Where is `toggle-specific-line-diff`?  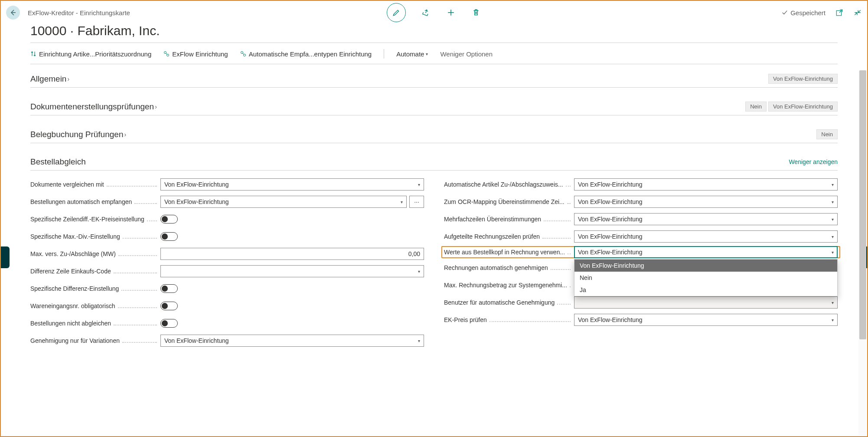 toggle-specific-line-diff is located at coordinates (169, 219).